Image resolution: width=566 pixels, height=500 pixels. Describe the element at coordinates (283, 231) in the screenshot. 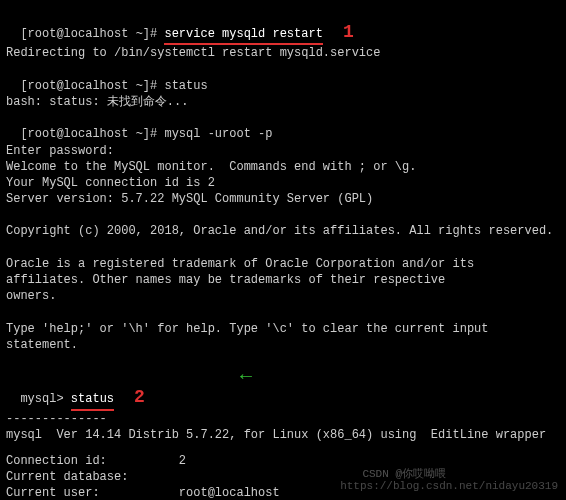

I see `output-line: Copyright (c) 2000, 2018, Oracle and/or …` at that location.